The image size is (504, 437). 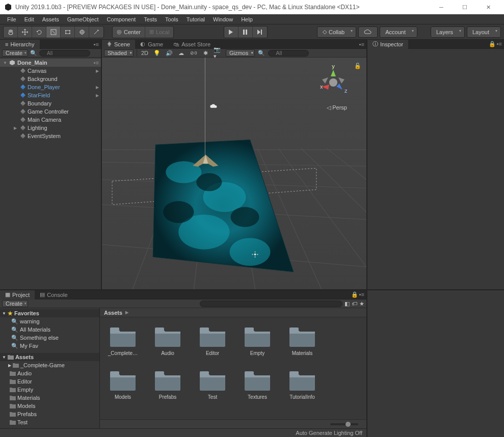 I want to click on menu-file: File, so click(x=12, y=19).